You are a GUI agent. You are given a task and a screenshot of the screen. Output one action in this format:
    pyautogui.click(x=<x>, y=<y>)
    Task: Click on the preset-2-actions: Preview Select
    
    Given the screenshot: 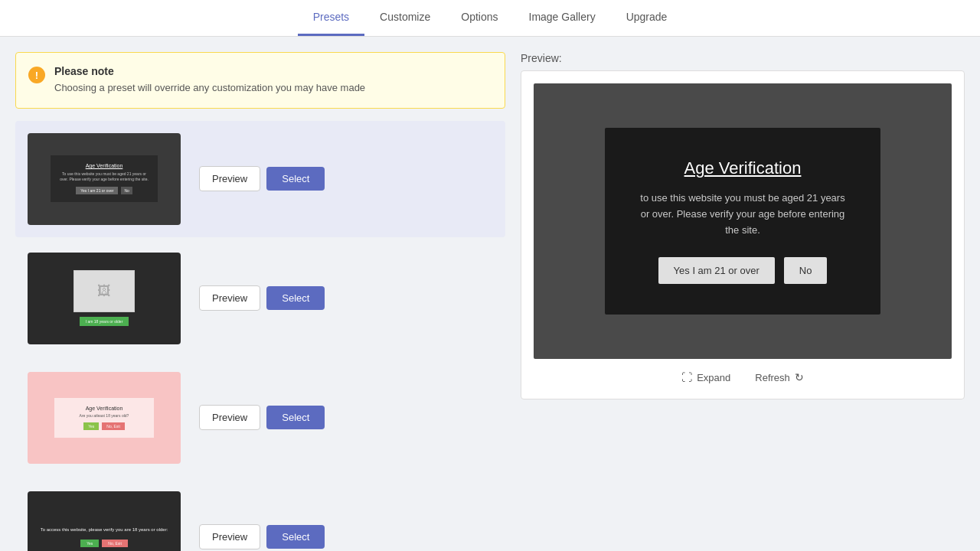 What is the action you would take?
    pyautogui.click(x=262, y=298)
    